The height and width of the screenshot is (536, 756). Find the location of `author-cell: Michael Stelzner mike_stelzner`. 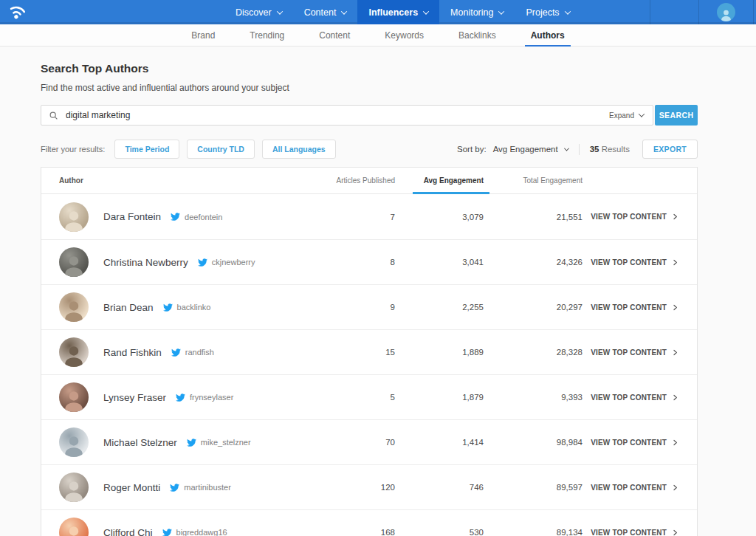

author-cell: Michael Stelzner mike_stelzner is located at coordinates (205, 443).